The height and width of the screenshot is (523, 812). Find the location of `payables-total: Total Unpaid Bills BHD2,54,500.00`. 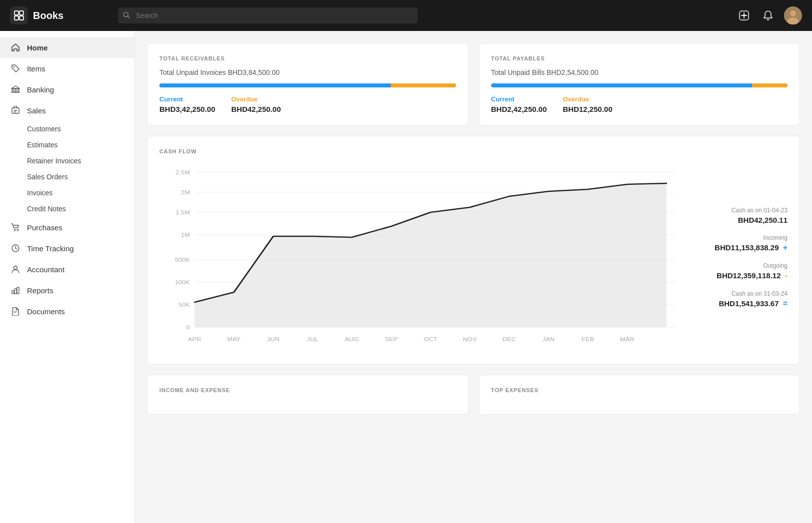

payables-total: Total Unpaid Bills BHD2,54,500.00 is located at coordinates (640, 72).